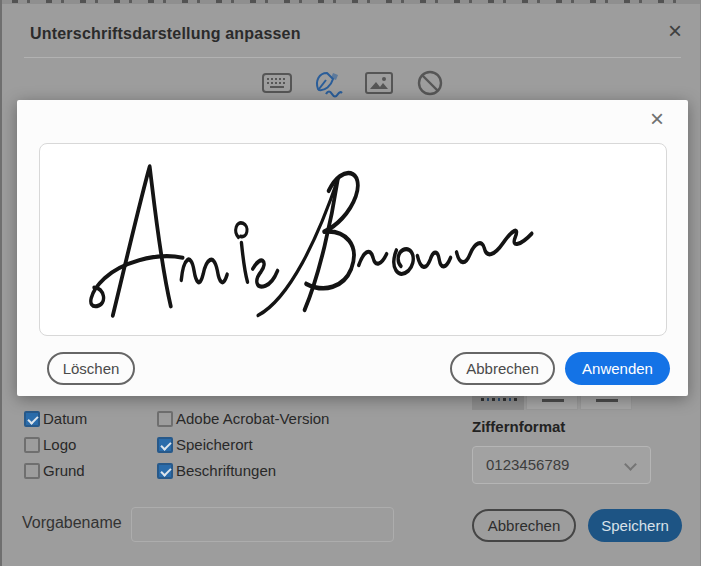  Describe the element at coordinates (243, 418) in the screenshot. I see `checkbox-acrobat-version: Adobe Acrobat-Version` at that location.